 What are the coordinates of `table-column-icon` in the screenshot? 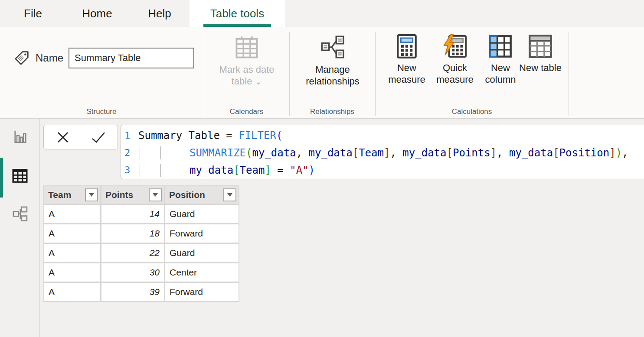 It's located at (500, 46).